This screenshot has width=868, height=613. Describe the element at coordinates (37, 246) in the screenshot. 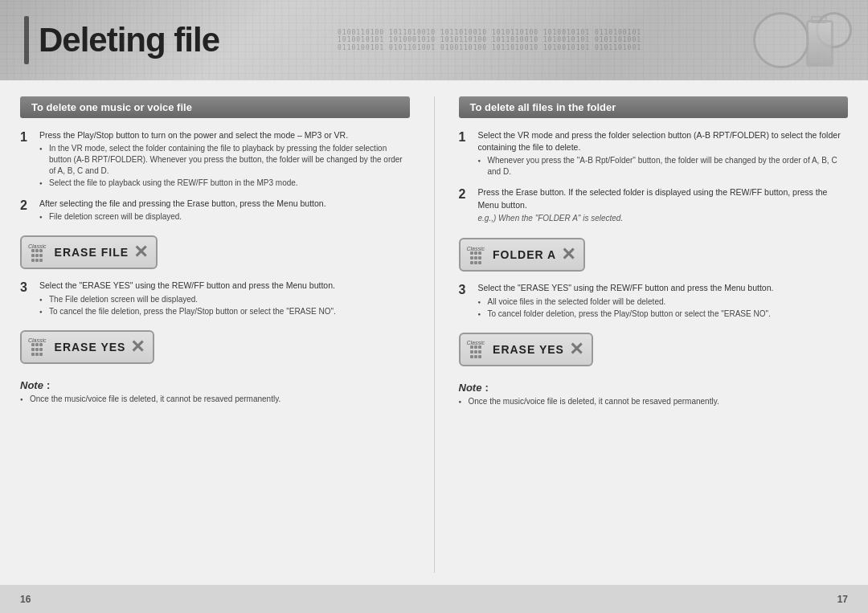

I see `left-display-1-brand: Classic` at that location.